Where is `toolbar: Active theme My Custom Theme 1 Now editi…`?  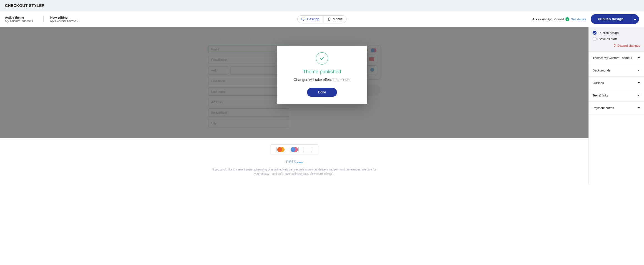 toolbar: Active theme My Custom Theme 1 Now editi… is located at coordinates (322, 19).